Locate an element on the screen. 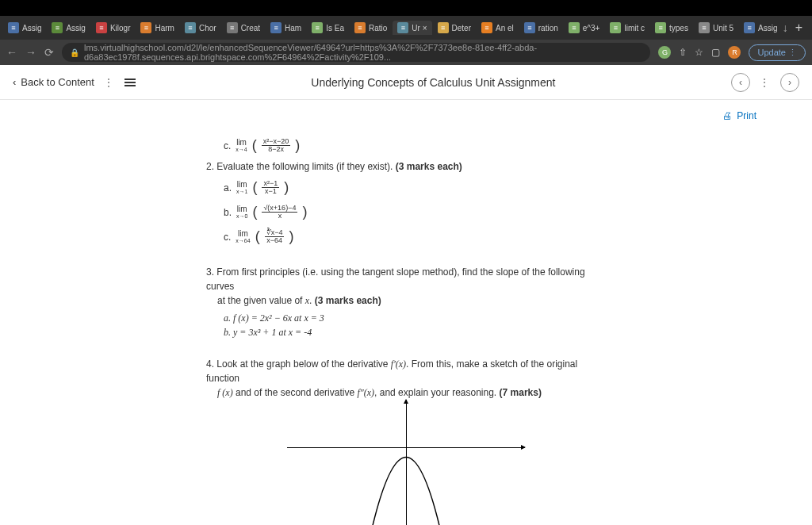  parabola-curve is located at coordinates (406, 462).